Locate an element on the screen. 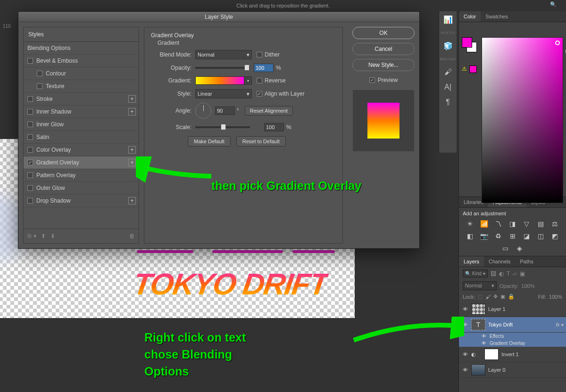 Image resolution: width=566 pixels, height=392 pixels. filter-smart-icon: ▣ is located at coordinates (523, 274).